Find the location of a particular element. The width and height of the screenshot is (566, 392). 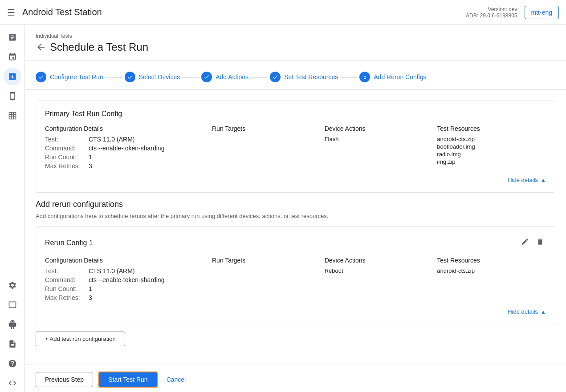

breadcrumb-area: Individual Tests is located at coordinates (296, 32).